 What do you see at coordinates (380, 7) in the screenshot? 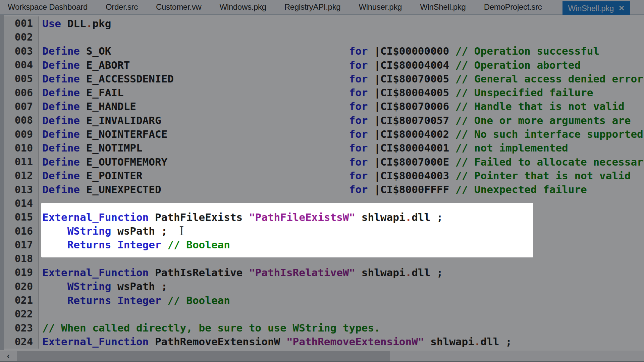
I see `tab-winuser-pkg: Winuser.pkg` at bounding box center [380, 7].